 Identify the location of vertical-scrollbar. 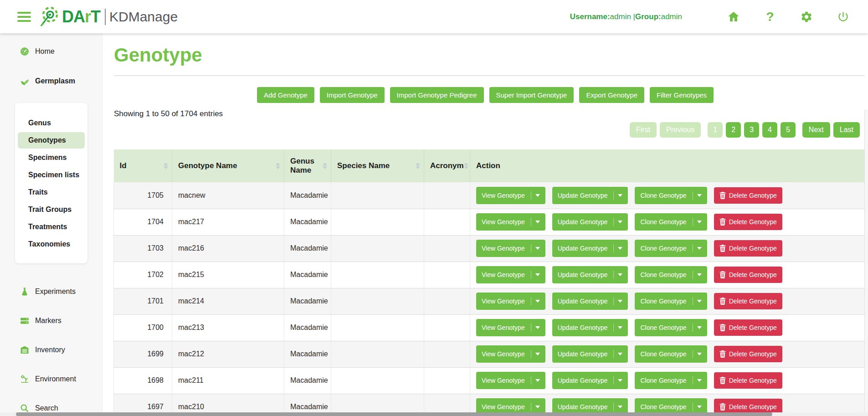
(866, 263).